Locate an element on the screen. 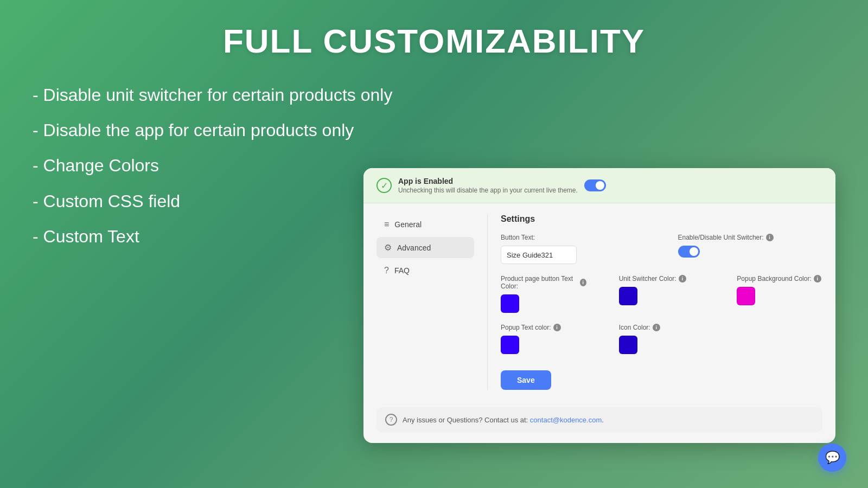 The width and height of the screenshot is (868, 488). unit-switcher-info-icon: i is located at coordinates (770, 237).